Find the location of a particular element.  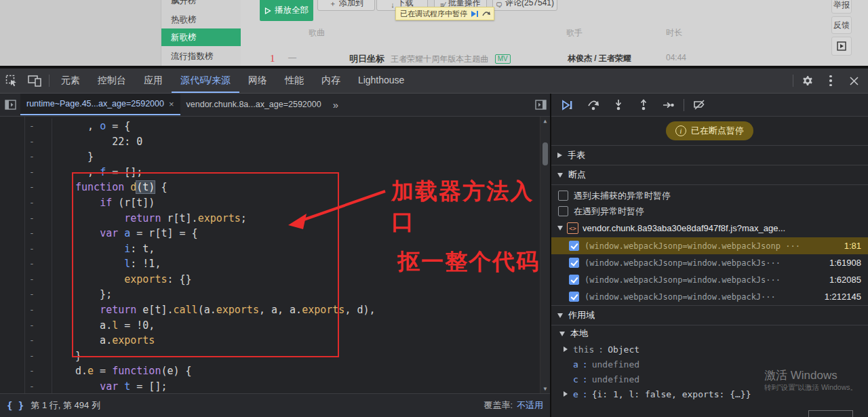

debugger-toolbar is located at coordinates (709, 105).